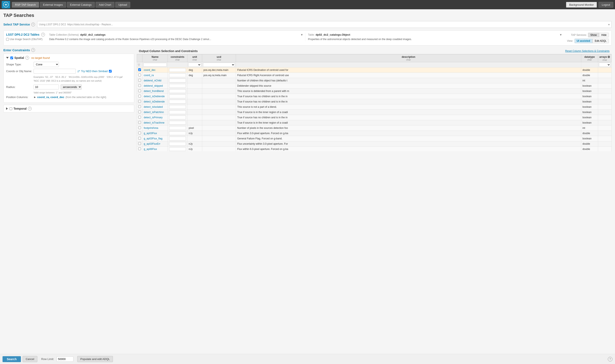 This screenshot has height=364, width=615. I want to click on ned-button: ⥂ Try NED then Simbad, so click(93, 71).